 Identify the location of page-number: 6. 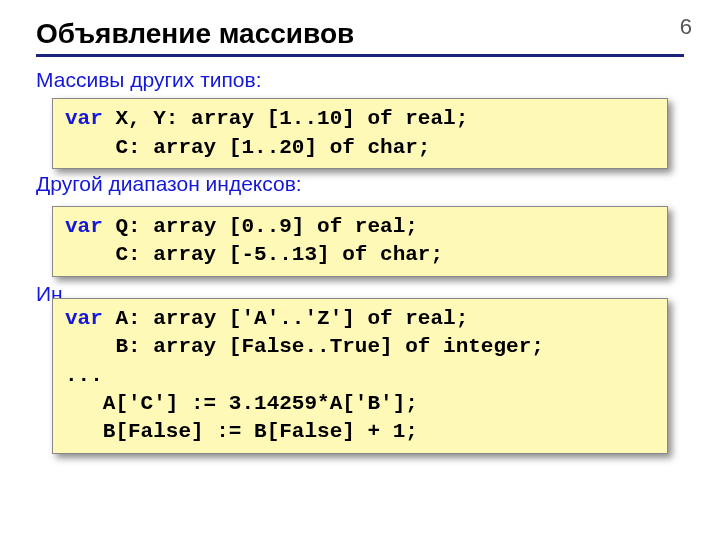
(686, 27).